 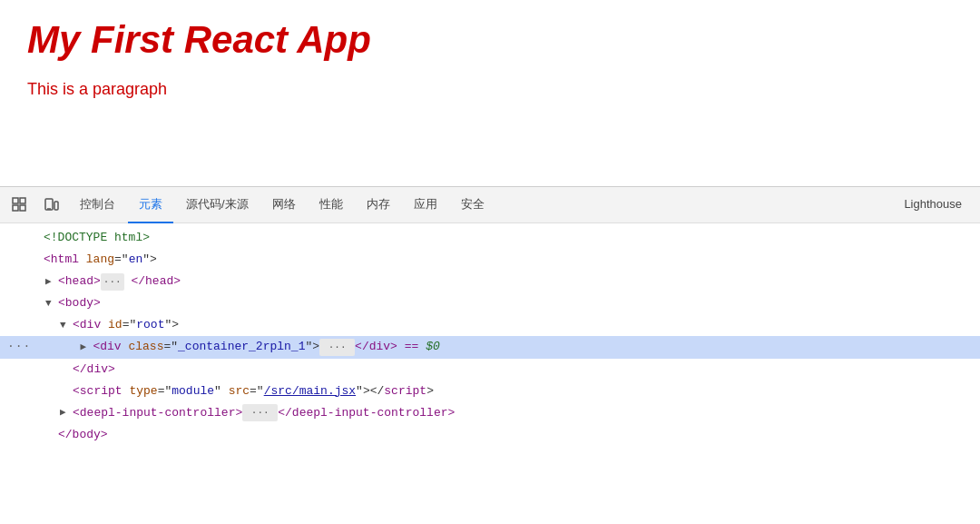 I want to click on dom-html: <html lang="en">, so click(x=490, y=260).